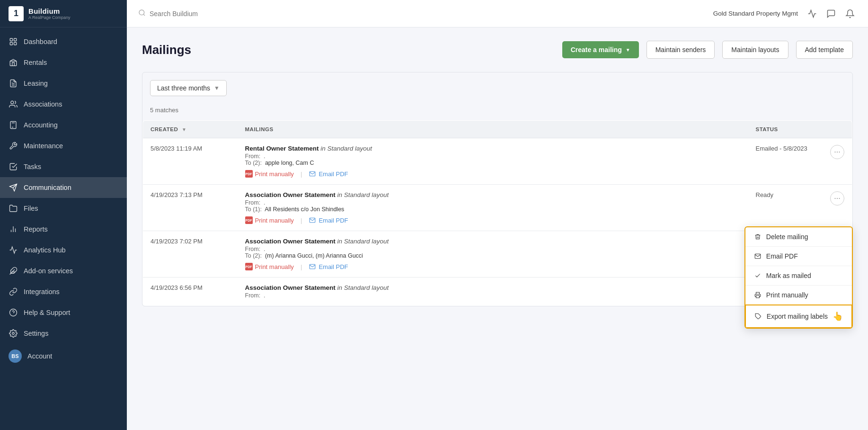 The image size is (868, 430). What do you see at coordinates (13, 188) in the screenshot?
I see `send-icon` at bounding box center [13, 188].